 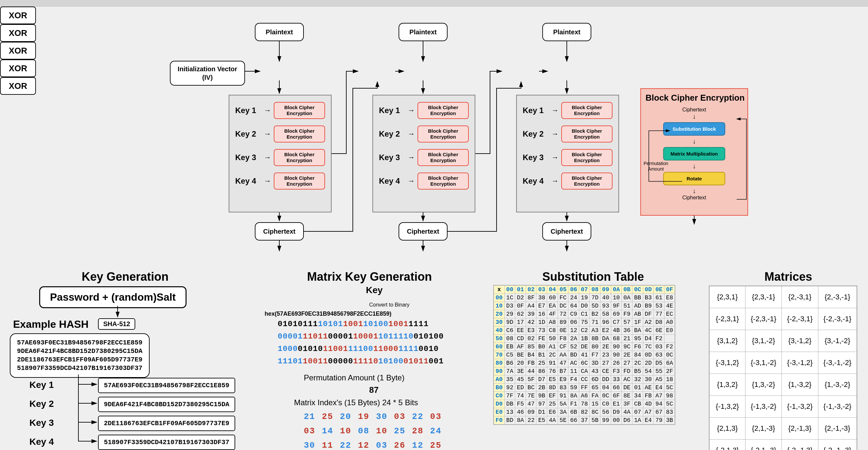 I want to click on idx-label: Matrix Index's (15 Bytes) 24 * 5 Bits, so click(x=356, y=402).